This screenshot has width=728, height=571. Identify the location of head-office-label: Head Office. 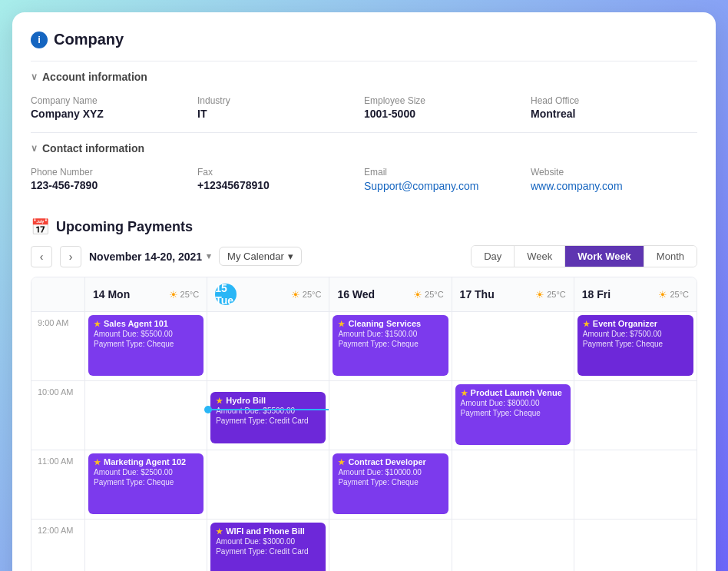
(614, 101).